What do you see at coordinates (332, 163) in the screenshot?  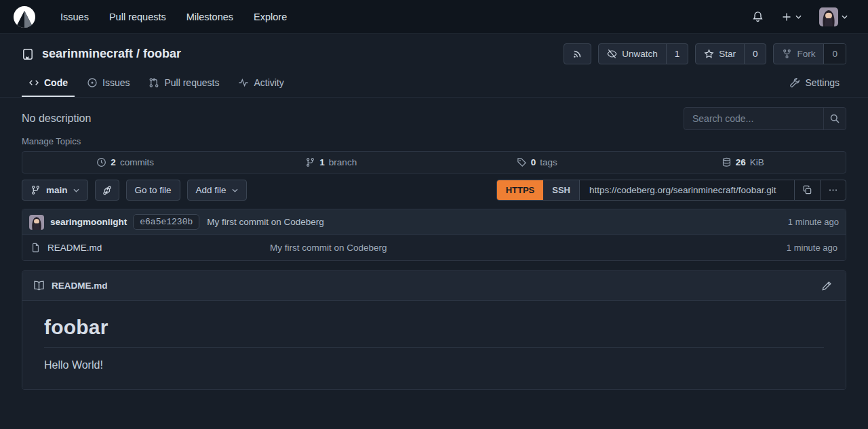 I see `branches-stat: 1 branch` at bounding box center [332, 163].